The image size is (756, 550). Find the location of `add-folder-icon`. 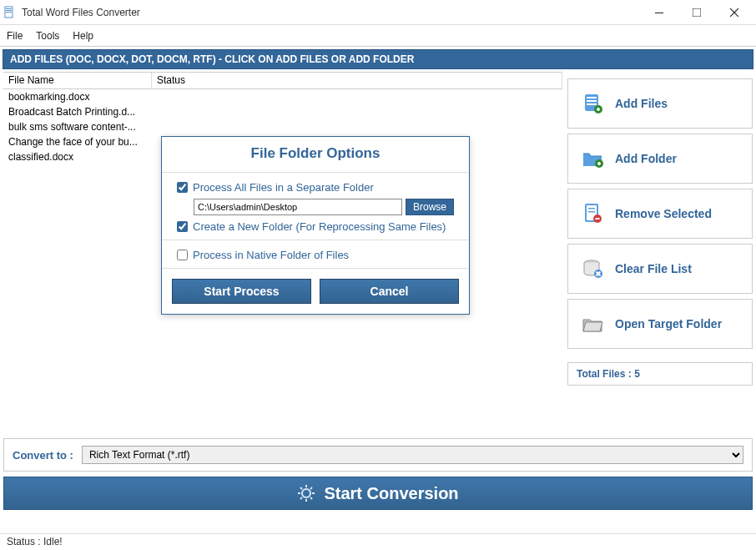

add-folder-icon is located at coordinates (592, 159).